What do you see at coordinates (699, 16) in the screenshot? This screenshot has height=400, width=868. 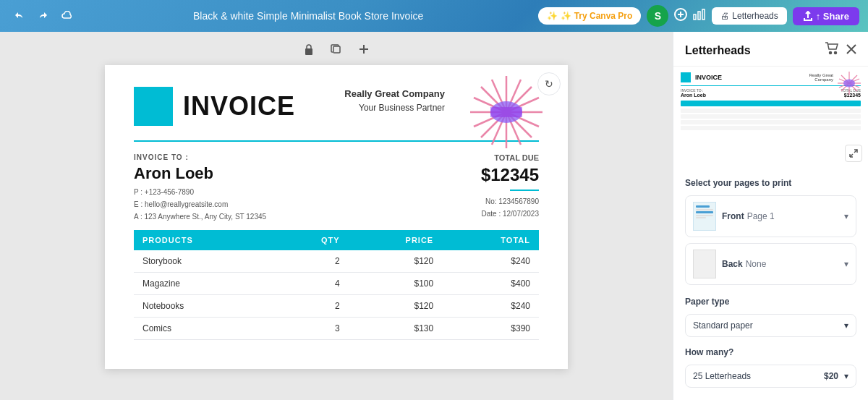 I see `analytics-button` at bounding box center [699, 16].